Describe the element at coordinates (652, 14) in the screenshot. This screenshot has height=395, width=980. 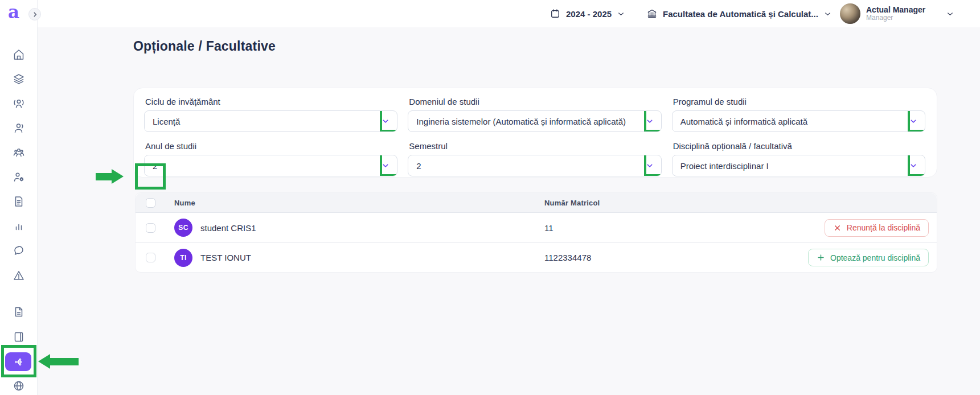
I see `institution-icon` at that location.